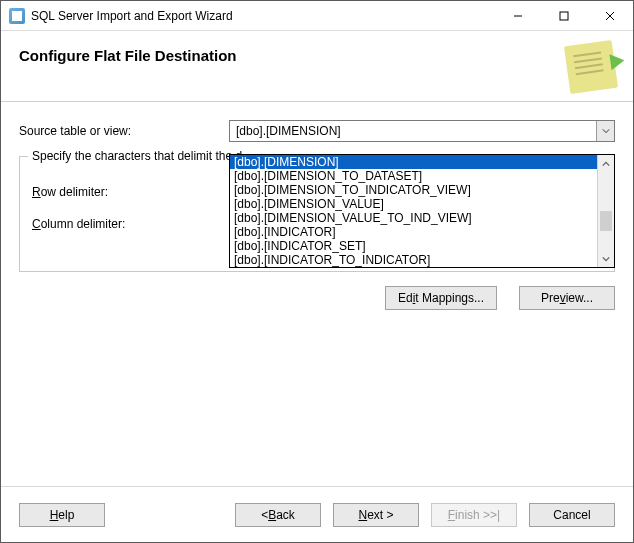  I want to click on dropdown-option: [dbo].[DIMENSION_VALUE_TO_IND_VIEW], so click(414, 218).